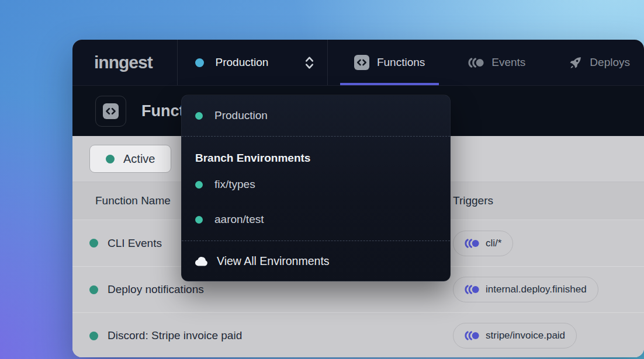 This screenshot has width=644, height=359. Describe the element at coordinates (273, 262) in the screenshot. I see `view-all-environments-label: View All Environments` at that location.